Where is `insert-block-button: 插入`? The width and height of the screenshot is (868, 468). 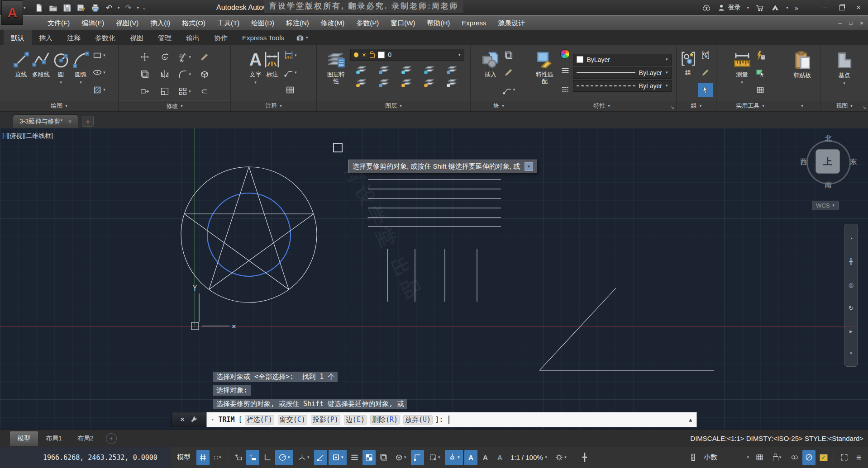 insert-block-button: 插入 is located at coordinates (491, 72).